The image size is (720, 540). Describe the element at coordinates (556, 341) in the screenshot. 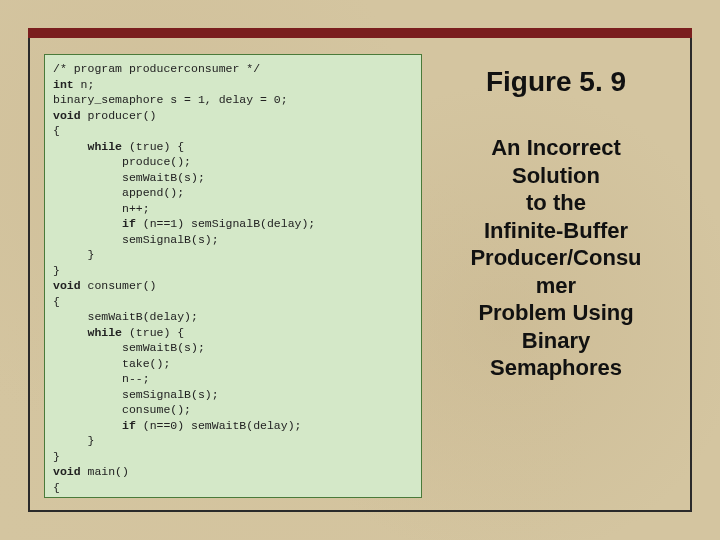

I see `caption-line: Binary` at that location.